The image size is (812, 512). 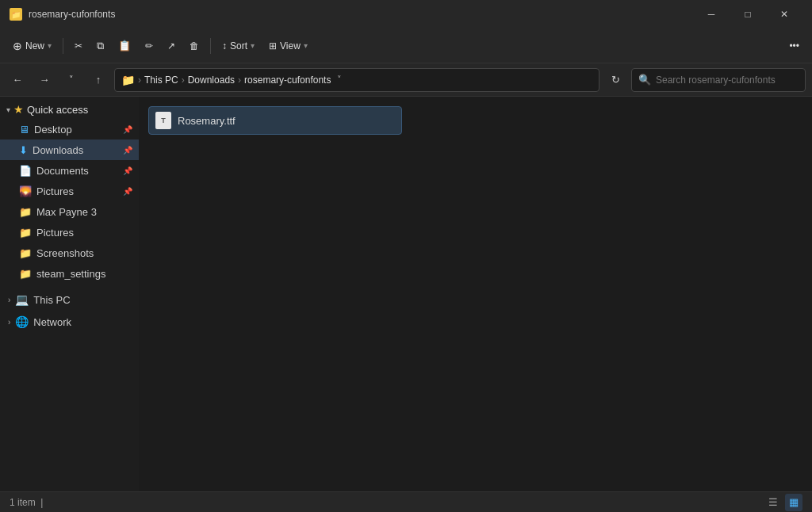 What do you see at coordinates (238, 46) in the screenshot?
I see `sort-button: ↕ Sort ▾` at bounding box center [238, 46].